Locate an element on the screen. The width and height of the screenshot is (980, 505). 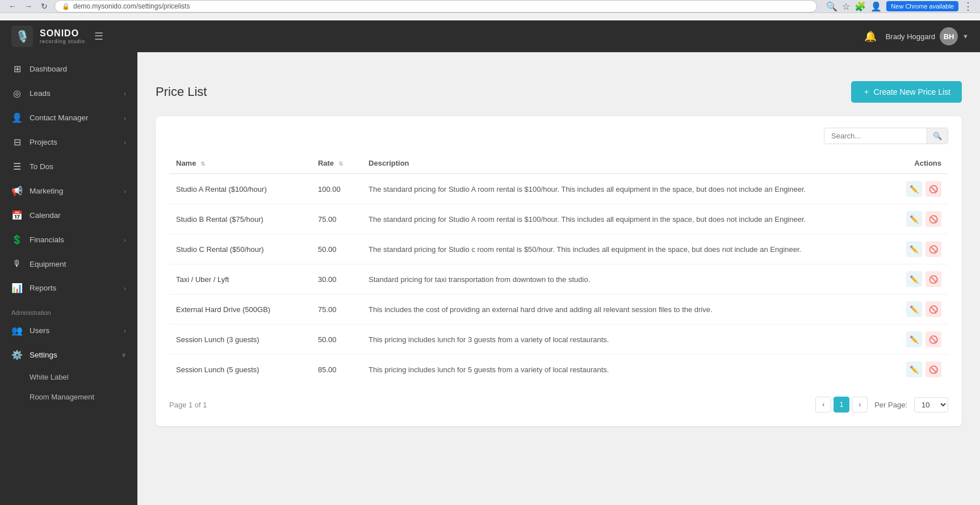
logo-text: SONIDO is located at coordinates (62, 33).